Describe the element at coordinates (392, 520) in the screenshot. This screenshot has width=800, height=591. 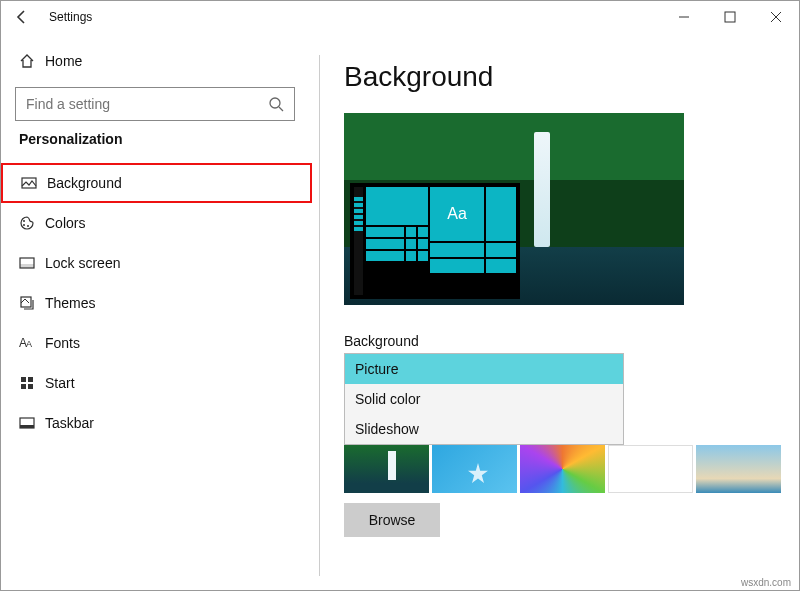
I see `browse-button: Browse` at that location.